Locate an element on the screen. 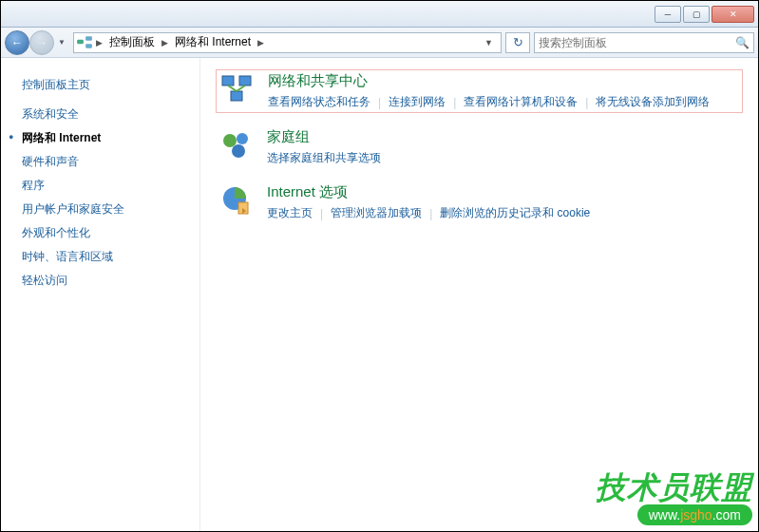 This screenshot has width=759, height=532. nav-arrows: ← → ▼ is located at coordinates (37, 43).